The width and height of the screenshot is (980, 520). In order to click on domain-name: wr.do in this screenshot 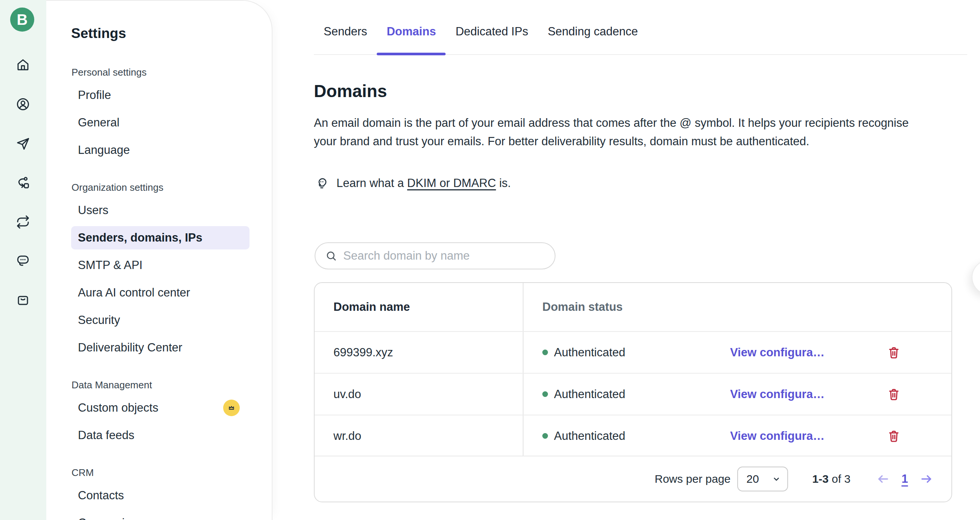, I will do `click(347, 436)`.